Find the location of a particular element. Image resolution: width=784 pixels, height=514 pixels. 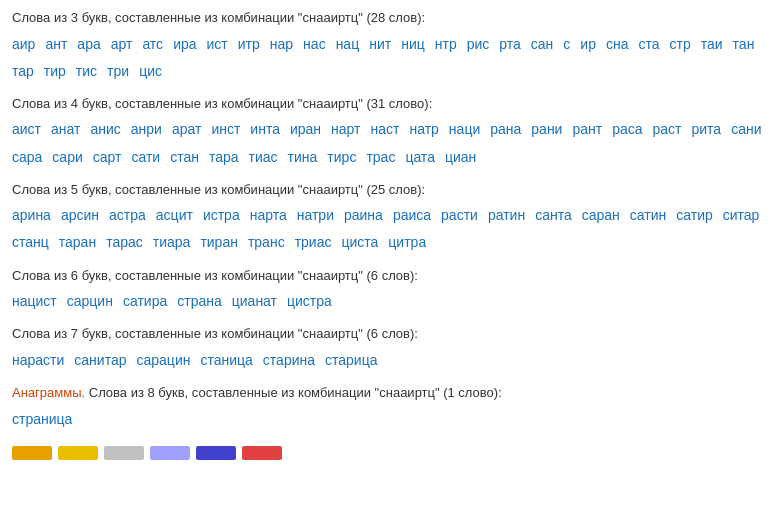

word-link: тирс is located at coordinates (342, 158).